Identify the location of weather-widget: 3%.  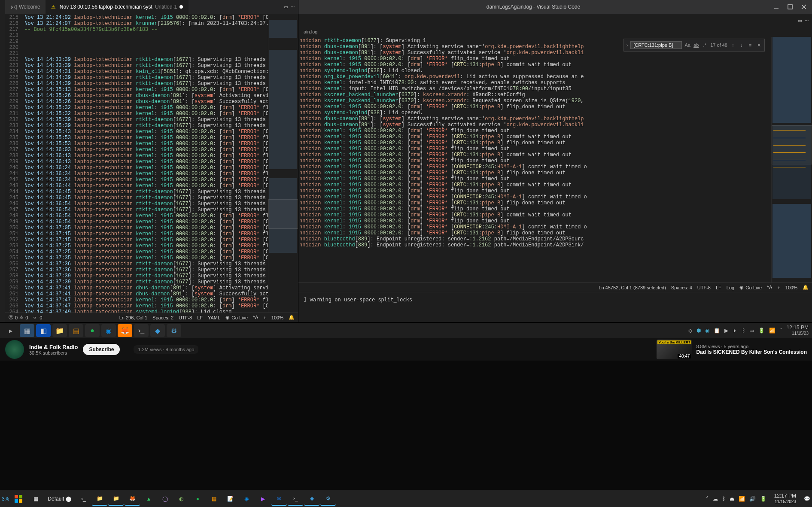
(5, 499).